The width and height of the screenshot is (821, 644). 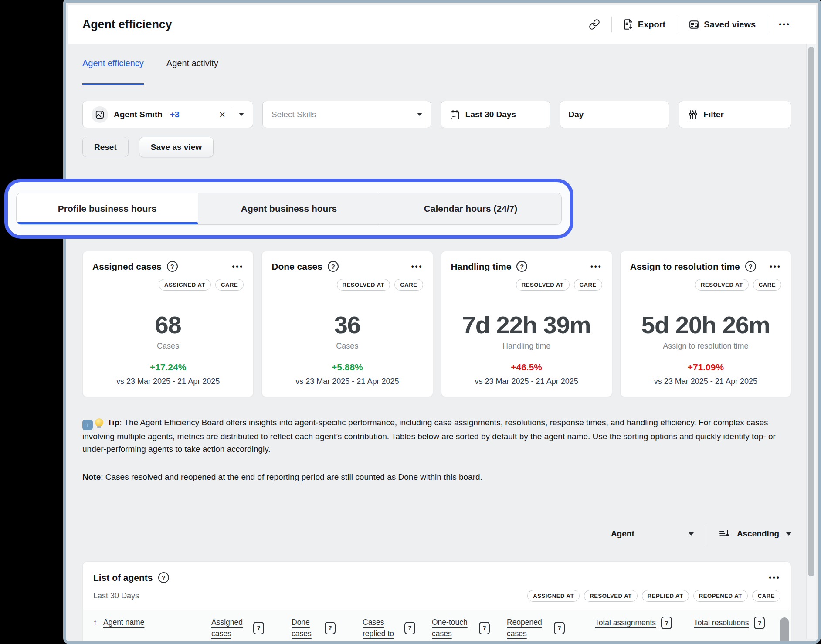 I want to click on table-header-row: ↑ Agent name Assigned cases ? Done cases…, so click(x=437, y=627).